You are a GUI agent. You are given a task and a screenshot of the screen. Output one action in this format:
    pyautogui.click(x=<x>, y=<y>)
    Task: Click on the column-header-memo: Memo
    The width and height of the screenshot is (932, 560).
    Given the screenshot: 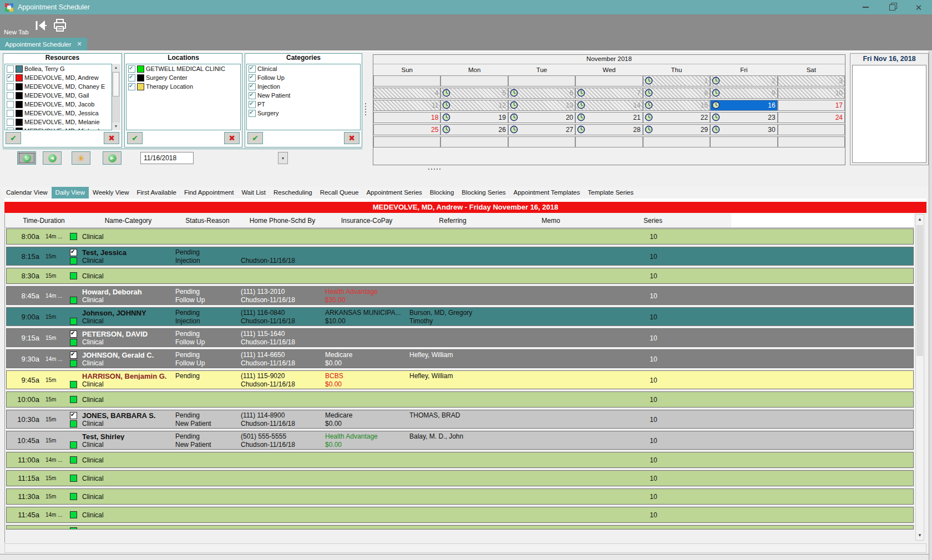 What is the action you would take?
    pyautogui.click(x=551, y=221)
    